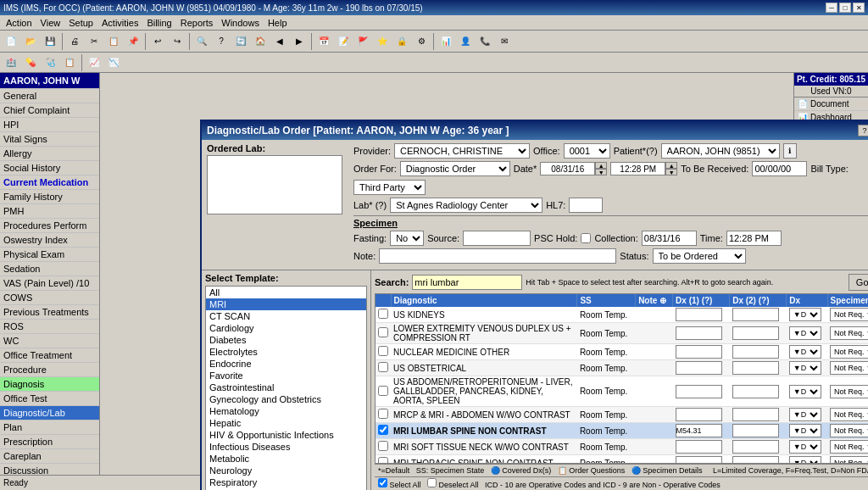 This screenshot has height=490, width=868. I want to click on template-metabolic: Metabolic, so click(287, 459).